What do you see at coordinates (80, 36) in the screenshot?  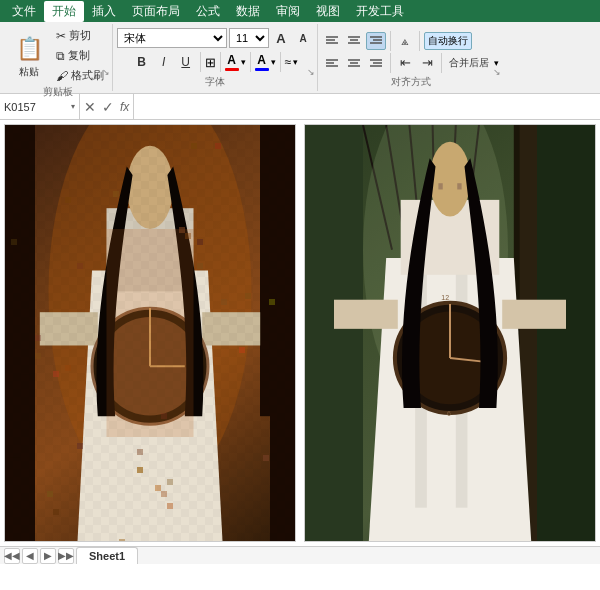 I see `cut-button: ✂ 剪切` at bounding box center [80, 36].